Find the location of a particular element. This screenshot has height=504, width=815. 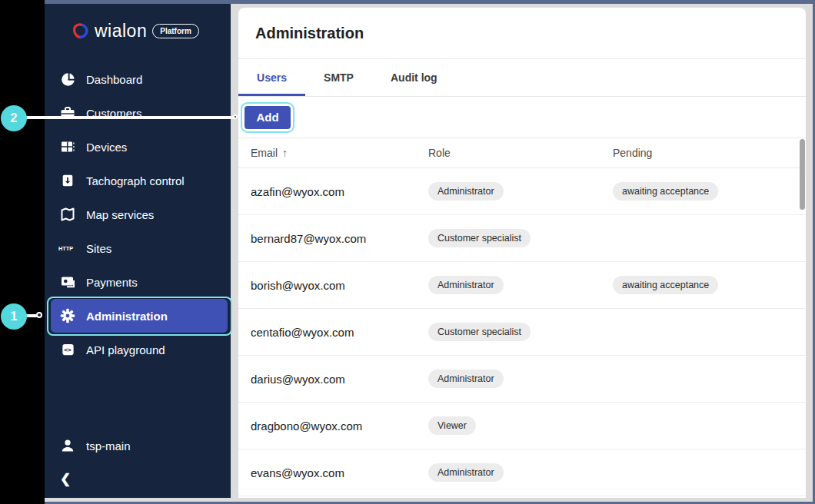

table-header: Email↑RolePending is located at coordinates (522, 154).